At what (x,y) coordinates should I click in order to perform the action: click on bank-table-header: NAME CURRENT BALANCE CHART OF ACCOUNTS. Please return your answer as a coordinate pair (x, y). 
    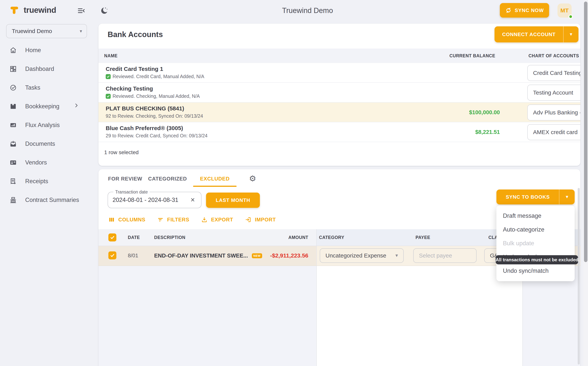
    Looking at the image, I should click on (339, 56).